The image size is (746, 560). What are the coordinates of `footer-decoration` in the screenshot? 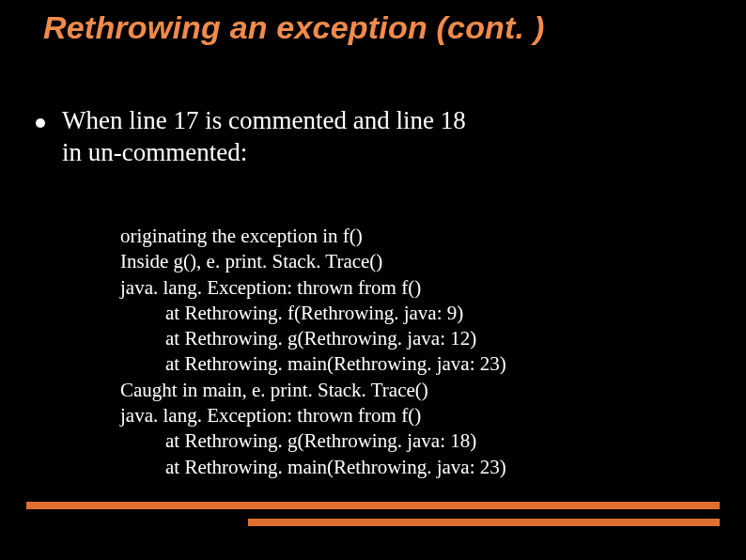 It's located at (373, 514).